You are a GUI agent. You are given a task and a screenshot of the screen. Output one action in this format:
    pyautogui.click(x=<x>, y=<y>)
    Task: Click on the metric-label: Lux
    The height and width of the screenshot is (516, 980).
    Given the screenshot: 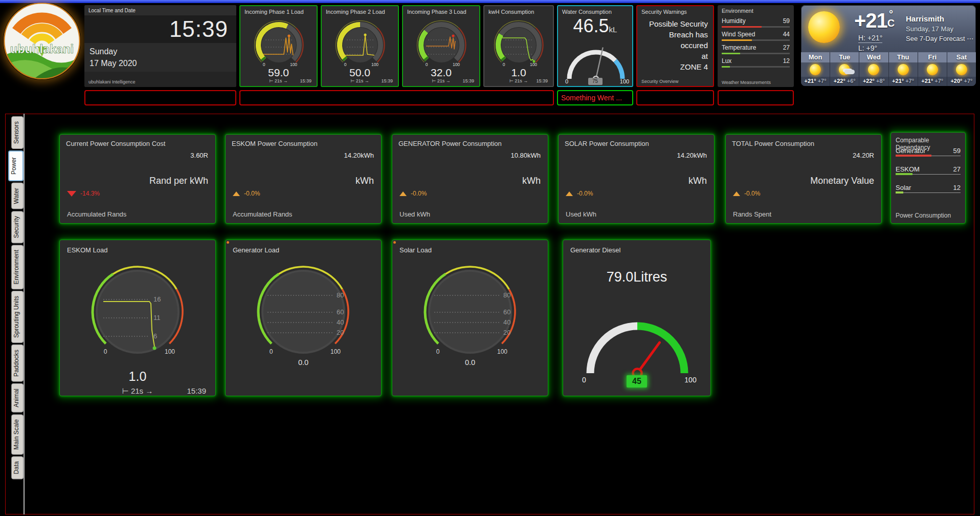 What is the action you would take?
    pyautogui.click(x=726, y=61)
    